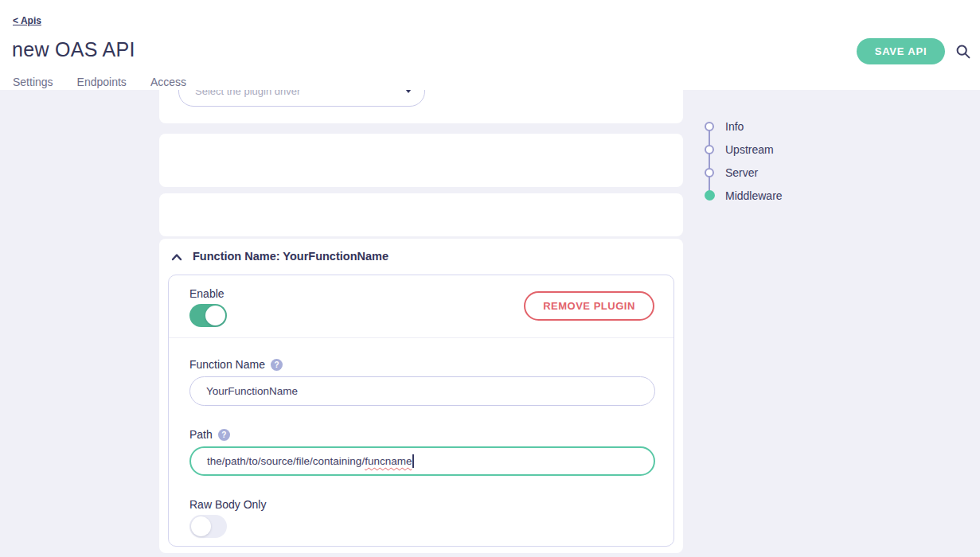  What do you see at coordinates (422, 462) in the screenshot?
I see `path-input: the/path/to/source/file/containing/funcn…` at bounding box center [422, 462].